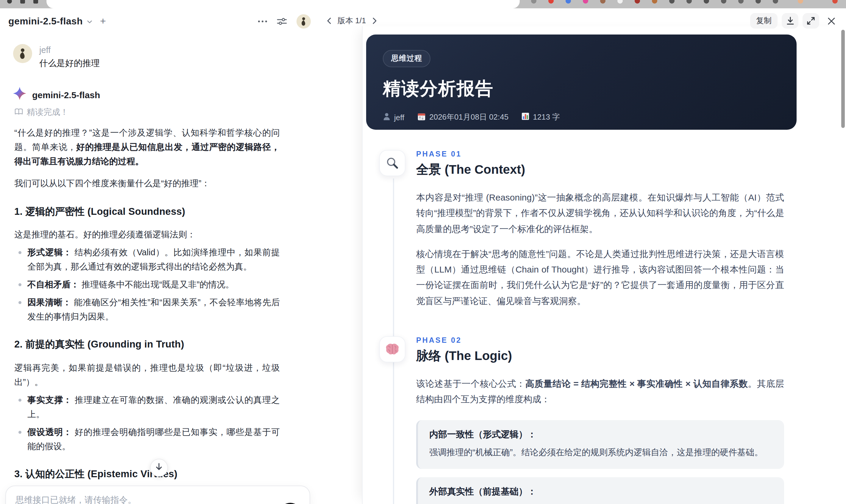 This screenshot has height=504, width=846. What do you see at coordinates (147, 407) in the screenshot?
I see `list-item: 事实支撑： 推理建立在可靠的数据、准确的观测或公认的真理之上。` at bounding box center [147, 407].